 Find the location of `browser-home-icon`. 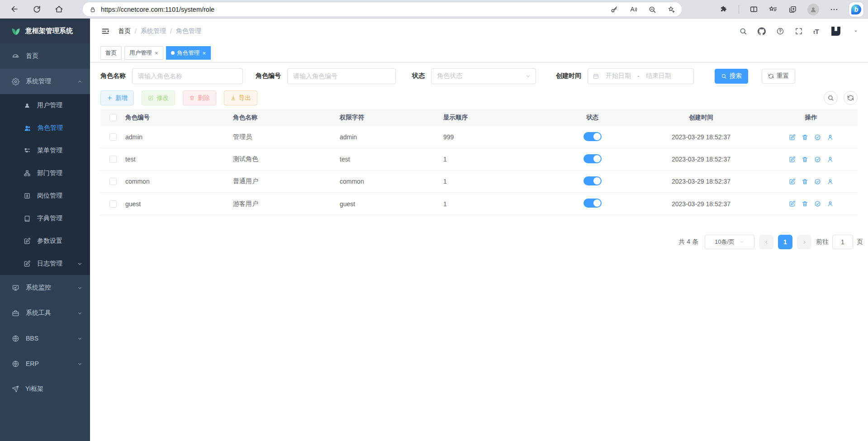

browser-home-icon is located at coordinates (59, 9).